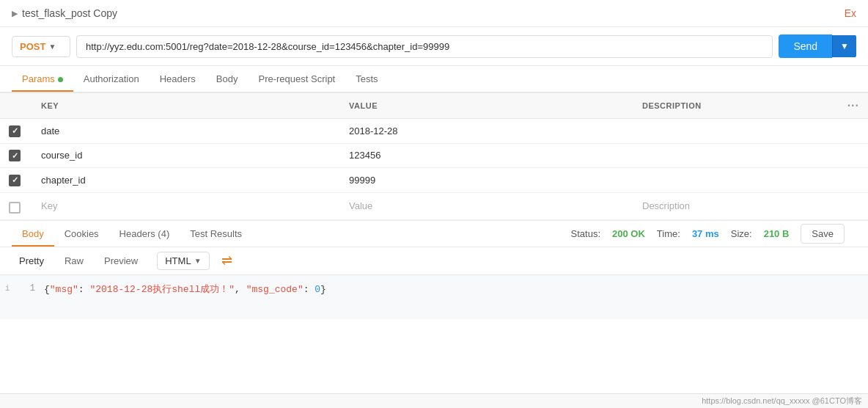  I want to click on code-text-4: :, so click(309, 289).